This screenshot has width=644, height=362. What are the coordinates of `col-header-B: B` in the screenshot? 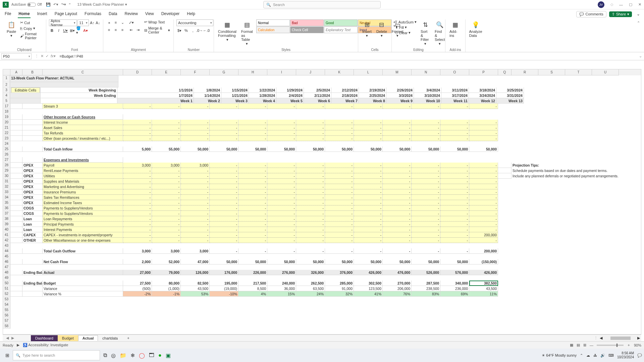 It's located at (33, 72).